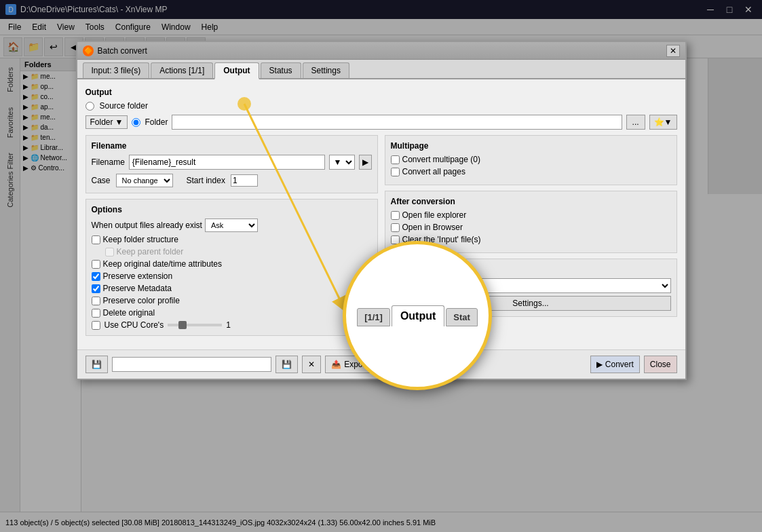  I want to click on zoom-tab-actions: [1/1], so click(373, 318).